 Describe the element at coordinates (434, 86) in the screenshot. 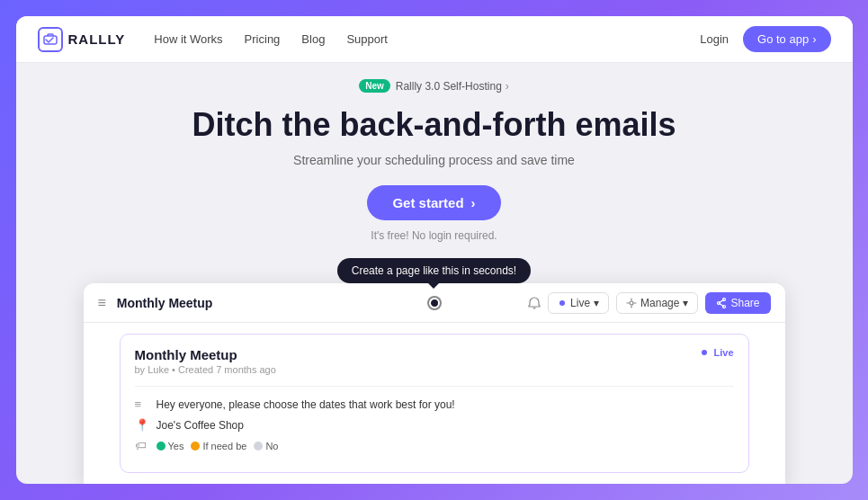

I see `announcement-bar: New Rallly 3.0 Self-Hosting ›` at that location.